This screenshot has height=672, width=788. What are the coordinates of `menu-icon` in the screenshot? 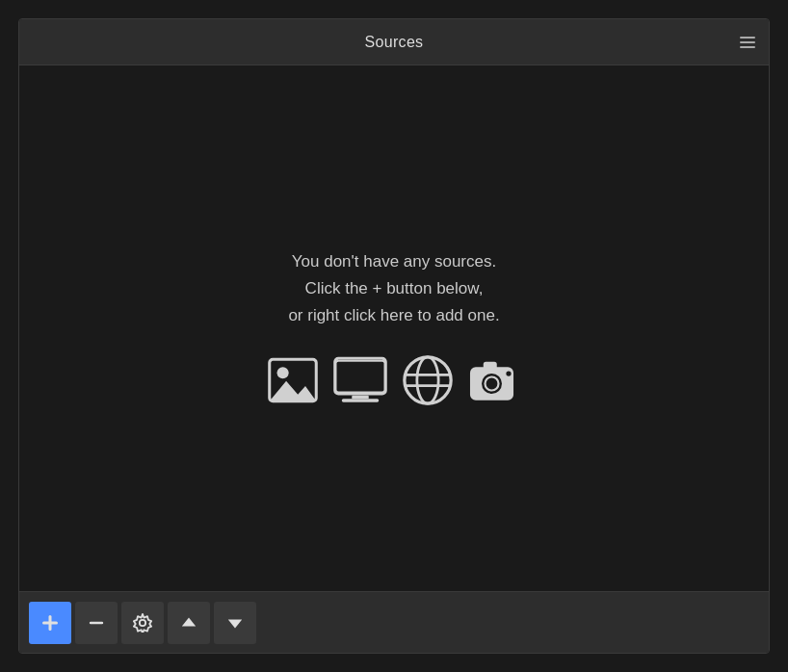 It's located at (748, 42).